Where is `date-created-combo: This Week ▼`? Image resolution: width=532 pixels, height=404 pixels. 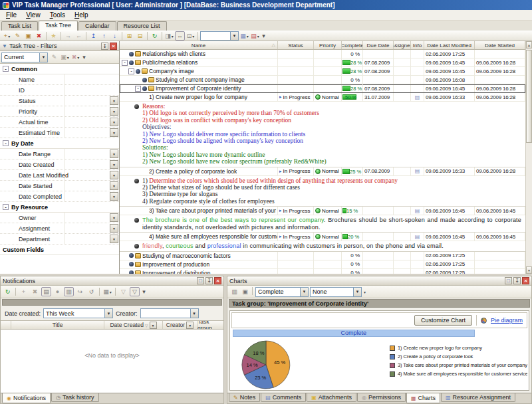 date-created-combo: This Week ▼ is located at coordinates (78, 314).